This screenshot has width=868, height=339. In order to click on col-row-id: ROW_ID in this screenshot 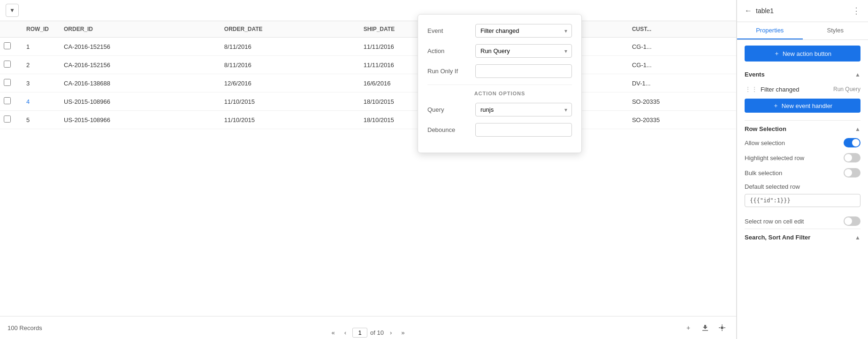, I will do `click(38, 29)`.